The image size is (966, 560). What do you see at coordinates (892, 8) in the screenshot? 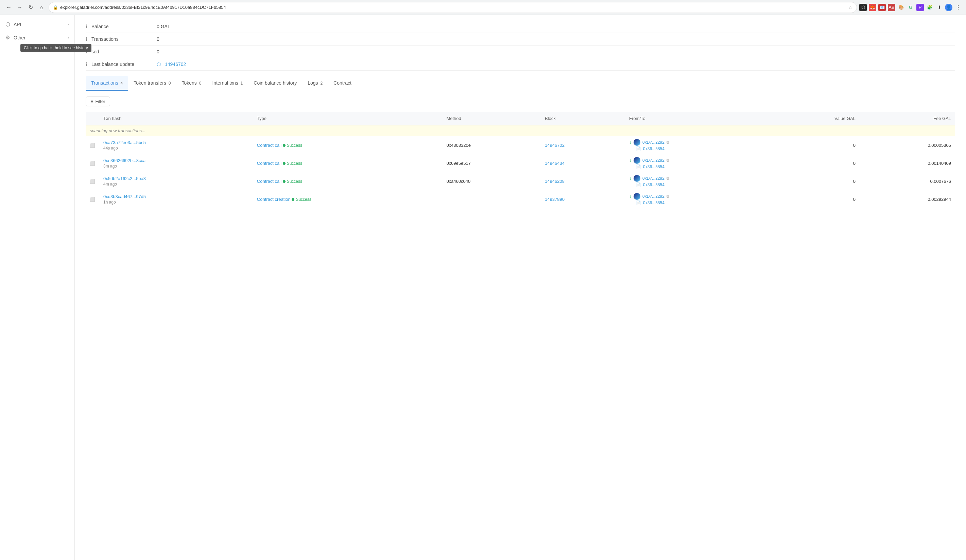
I see `ext-icon-4: AB` at bounding box center [892, 8].